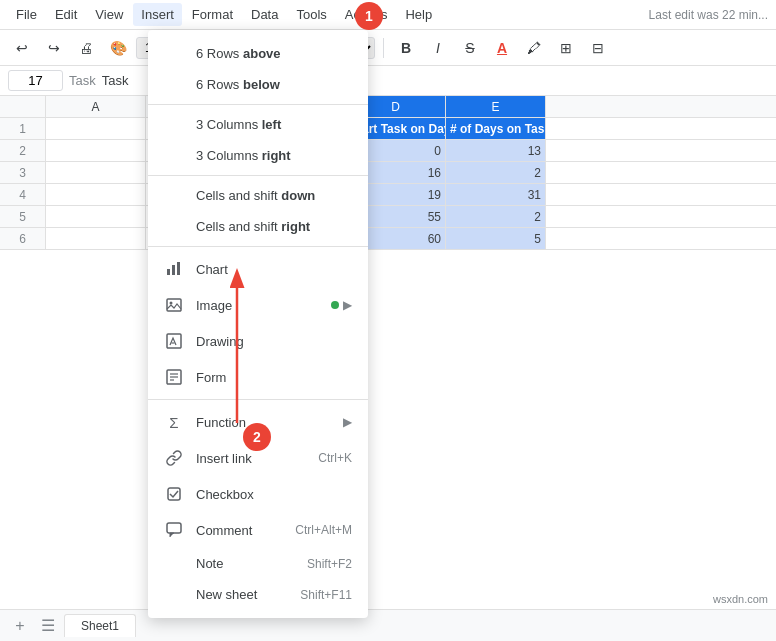 Image resolution: width=776 pixels, height=641 pixels. I want to click on table-row: 2 0 13, so click(388, 151).